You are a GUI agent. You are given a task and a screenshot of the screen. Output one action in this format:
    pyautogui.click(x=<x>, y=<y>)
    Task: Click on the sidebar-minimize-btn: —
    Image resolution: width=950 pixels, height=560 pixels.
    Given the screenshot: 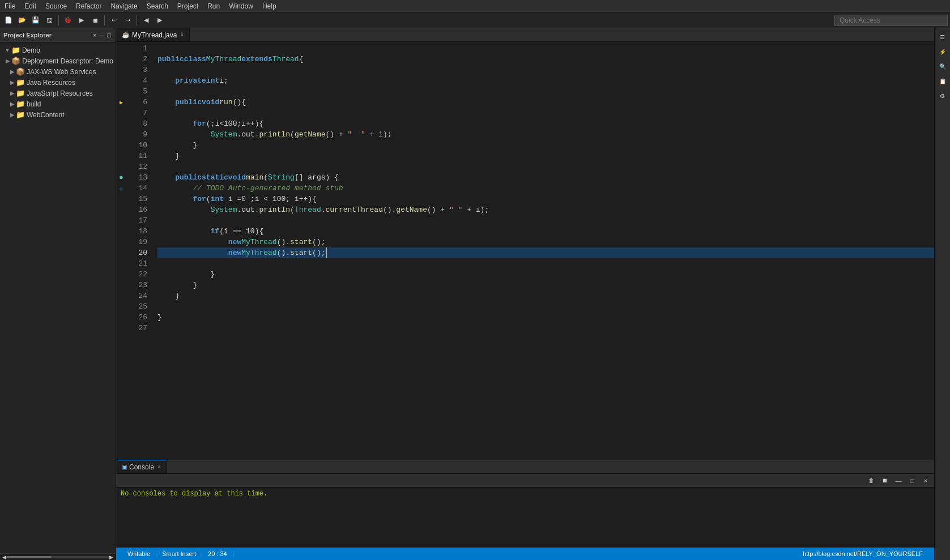 What is the action you would take?
    pyautogui.click(x=102, y=35)
    